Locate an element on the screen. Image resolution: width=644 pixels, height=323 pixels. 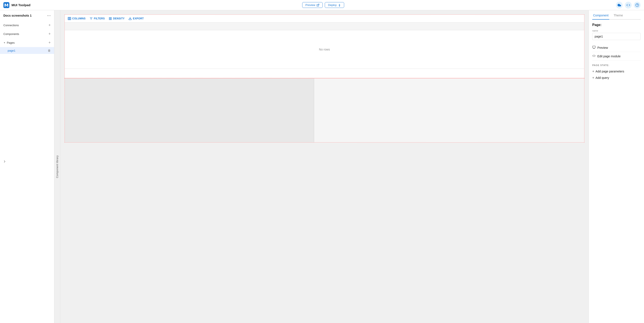
columns-icon is located at coordinates (70, 19).